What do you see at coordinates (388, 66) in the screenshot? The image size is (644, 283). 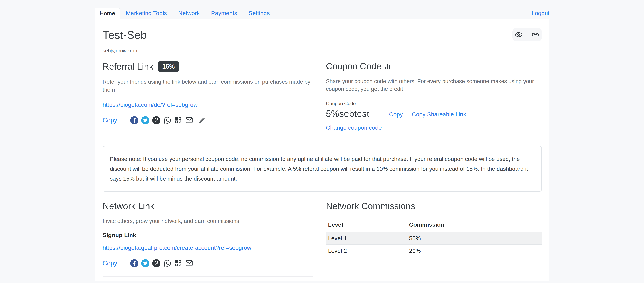 I see `bar-chart-icon` at bounding box center [388, 66].